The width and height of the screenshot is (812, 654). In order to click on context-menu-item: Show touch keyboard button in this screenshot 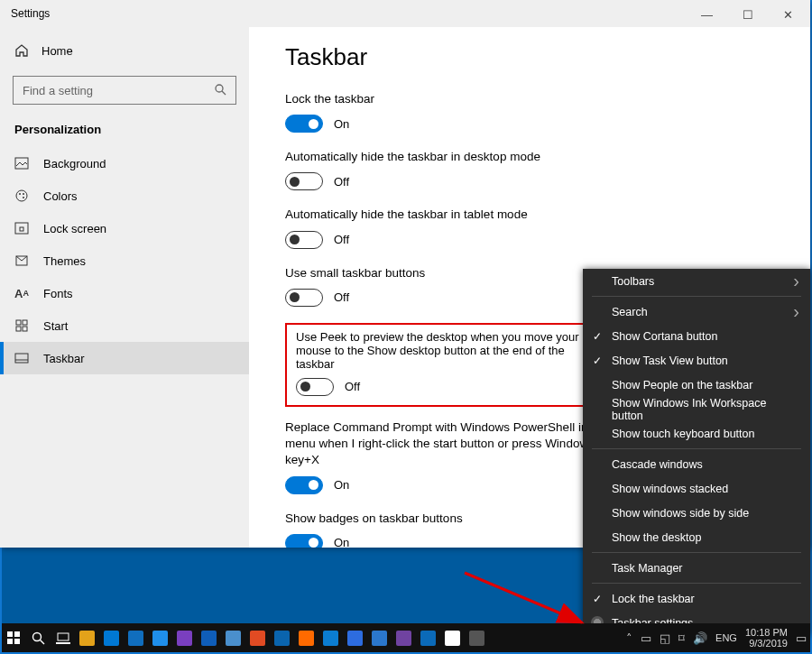, I will do `click(697, 433)`.